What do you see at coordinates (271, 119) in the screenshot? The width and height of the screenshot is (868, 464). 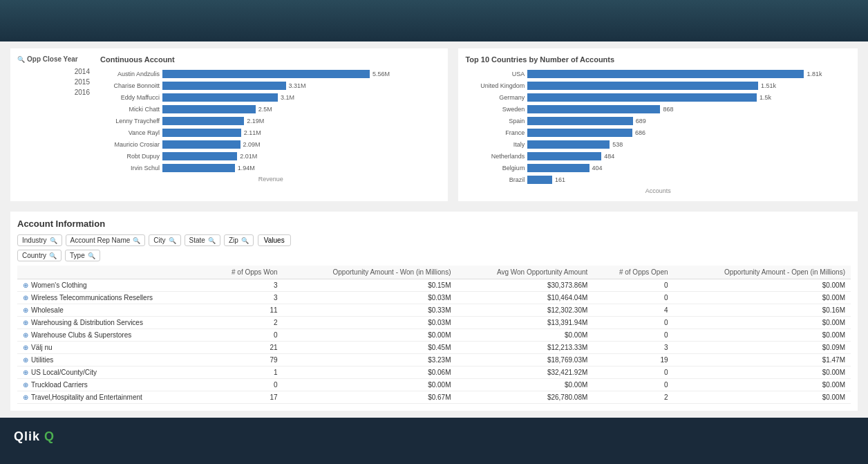 I see `continuous-account-panel: Continuous Account Austin Andzulis5.56MC…` at bounding box center [271, 119].